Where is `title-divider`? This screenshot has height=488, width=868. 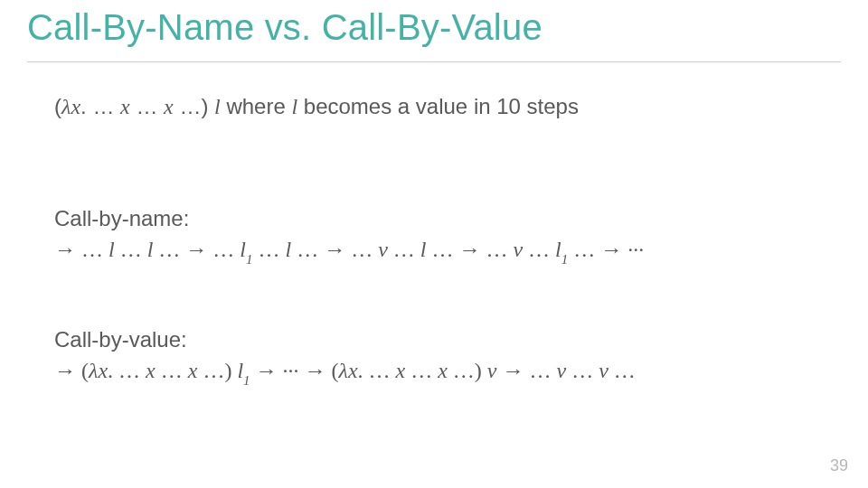 title-divider is located at coordinates (434, 61).